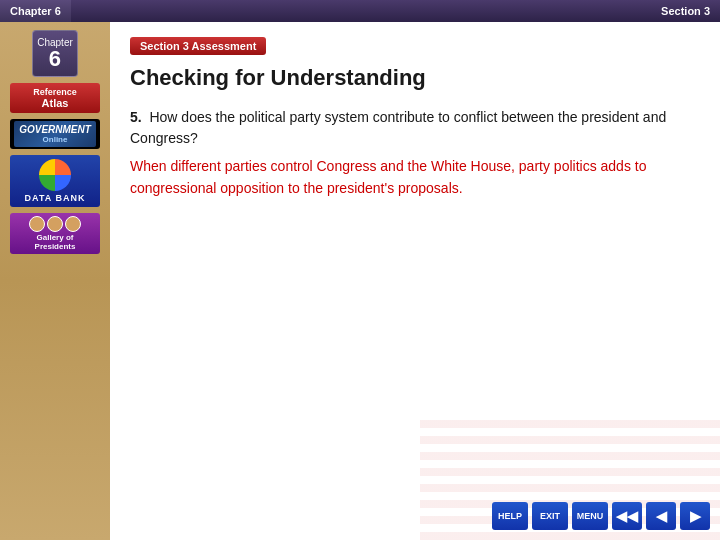  Describe the element at coordinates (56, 198) in the screenshot. I see `data-bank-label: DATA BANK` at that location.